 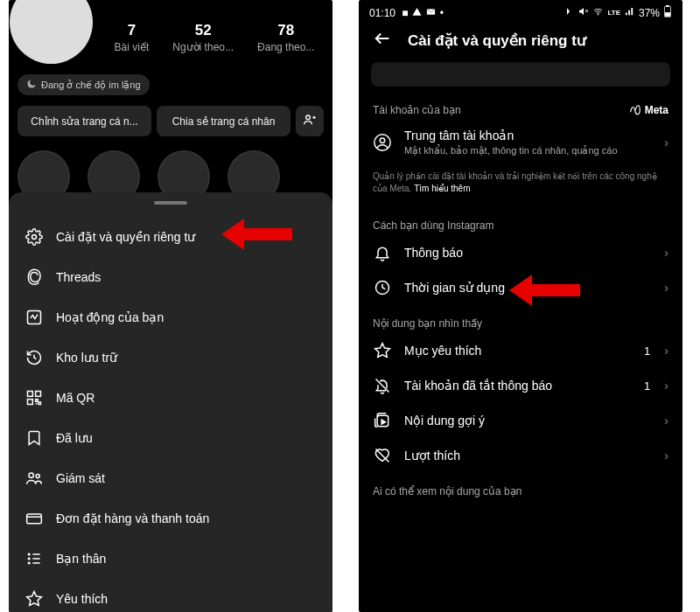 What do you see at coordinates (406, 13) in the screenshot?
I see `status-left: 01:10 ■ •` at bounding box center [406, 13].